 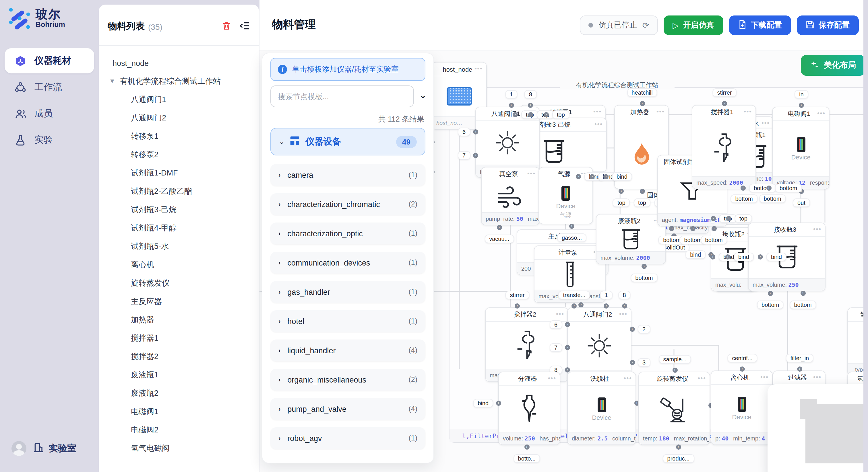 What do you see at coordinates (245, 27) in the screenshot?
I see `collapse-list-icon` at bounding box center [245, 27].